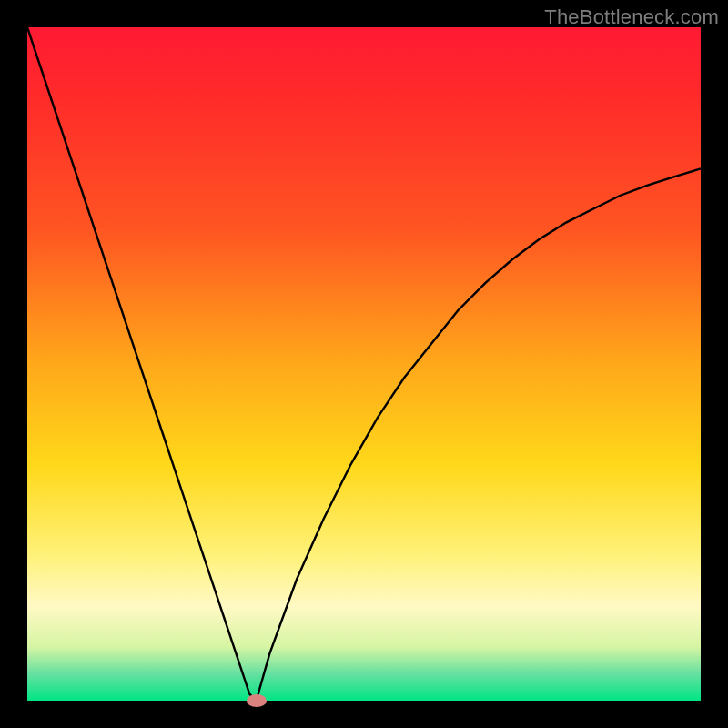 The height and width of the screenshot is (728, 728). Describe the element at coordinates (257, 701) in the screenshot. I see `min-point-marker` at that location.